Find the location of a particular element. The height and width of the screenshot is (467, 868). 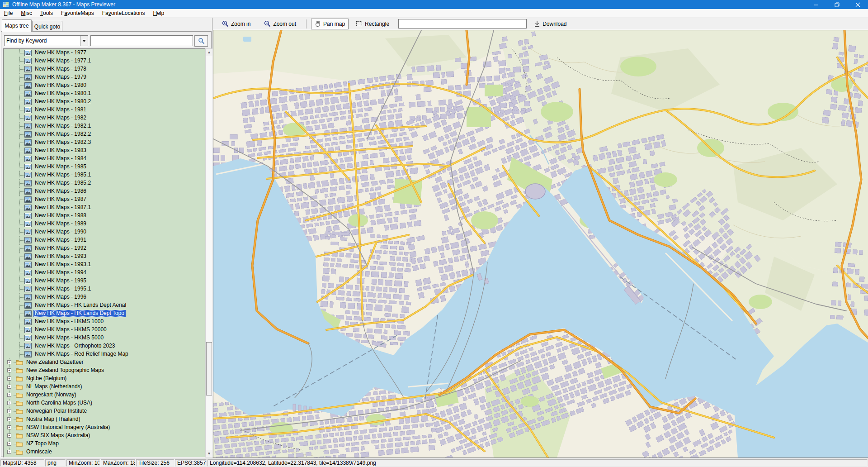

tree-map-row: New HK Maps - 1982.3 is located at coordinates (104, 143).